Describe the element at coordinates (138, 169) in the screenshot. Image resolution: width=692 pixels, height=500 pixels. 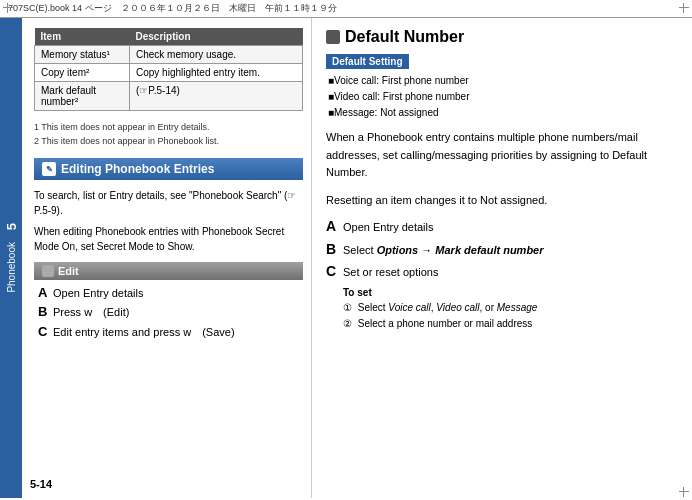
I see `section-title: Editing Phonebook Entries` at that location.